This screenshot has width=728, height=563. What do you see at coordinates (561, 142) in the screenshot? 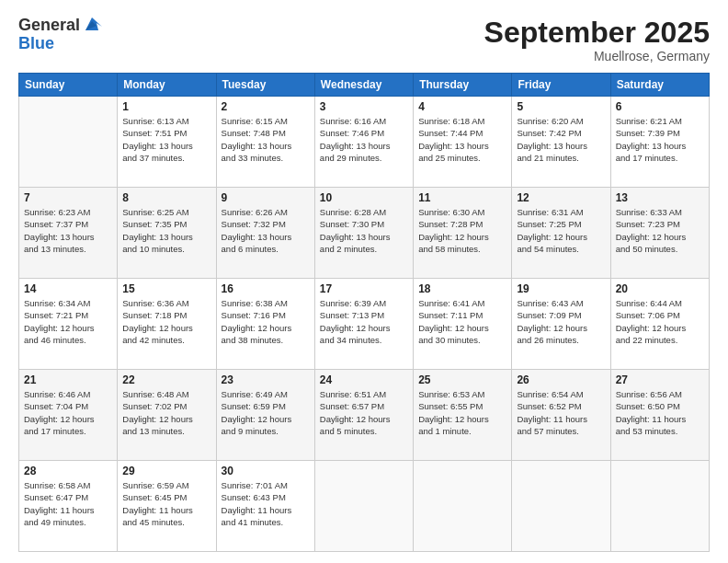
I see `table-row: 5Sunrise: 6:20 AMSunset: 7:42 PMDaylight…` at bounding box center [561, 142].